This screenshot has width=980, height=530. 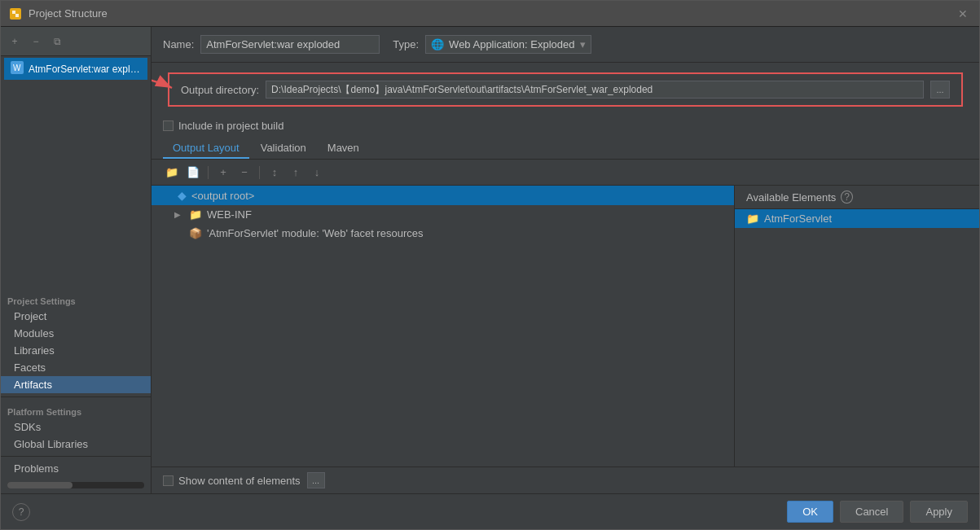 What do you see at coordinates (810, 511) in the screenshot?
I see `ok-button: OK` at bounding box center [810, 511].